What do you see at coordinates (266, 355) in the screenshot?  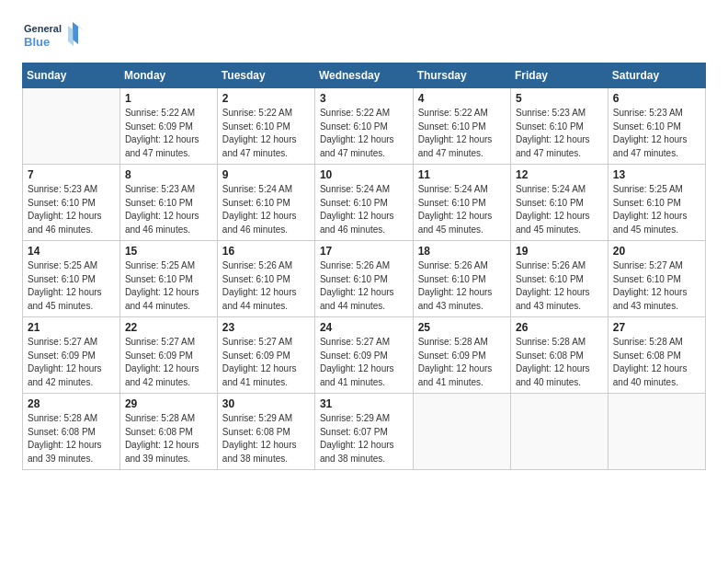 I see `calendar-cell: 23Sunrise: 5:27 AM Sunset: 6:09 PM Dayli…` at bounding box center [266, 355].